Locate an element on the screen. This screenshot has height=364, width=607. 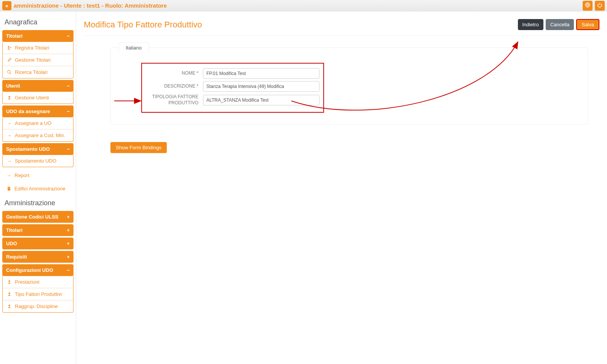
nome-input is located at coordinates (261, 73).